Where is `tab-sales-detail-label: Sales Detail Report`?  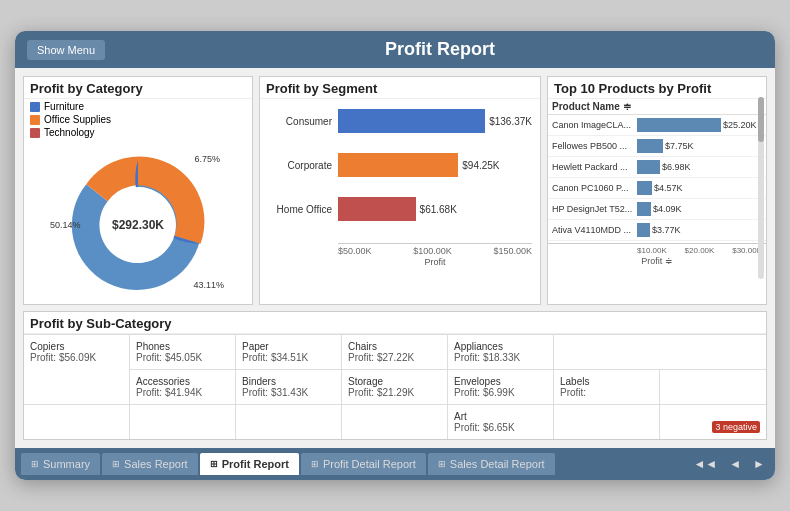 tab-sales-detail-label: Sales Detail Report is located at coordinates (498, 464).